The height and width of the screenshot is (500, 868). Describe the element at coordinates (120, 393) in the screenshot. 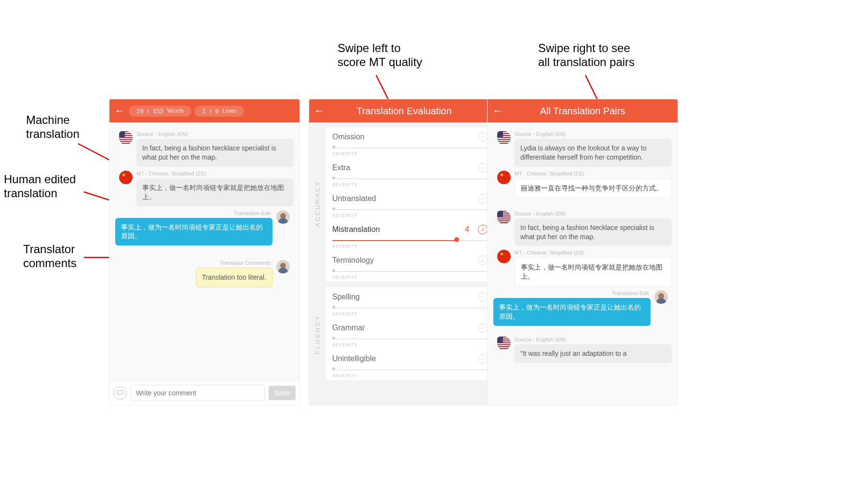

I see `comment-icon` at that location.